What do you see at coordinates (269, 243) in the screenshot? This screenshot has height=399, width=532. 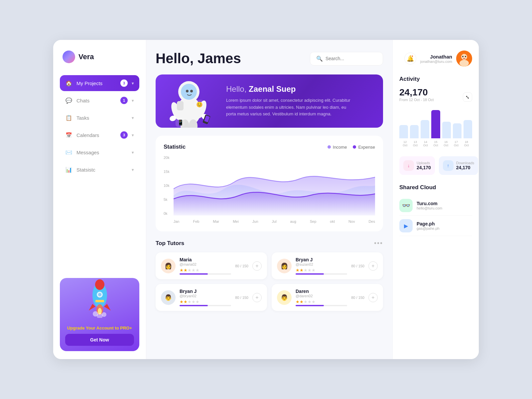 I see `tutors-header: Top Tutors •••` at bounding box center [269, 243].